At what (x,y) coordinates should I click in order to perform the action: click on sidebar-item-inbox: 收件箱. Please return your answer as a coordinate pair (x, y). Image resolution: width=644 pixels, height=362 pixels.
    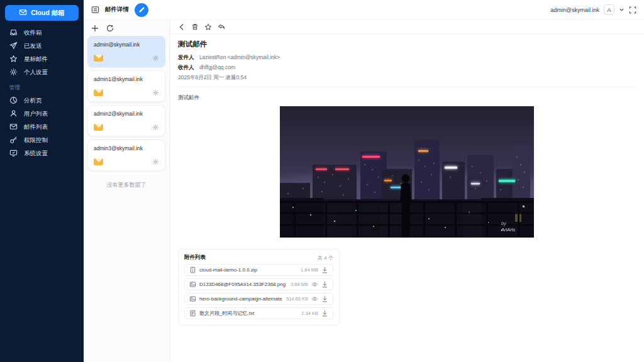
    Looking at the image, I should click on (42, 33).